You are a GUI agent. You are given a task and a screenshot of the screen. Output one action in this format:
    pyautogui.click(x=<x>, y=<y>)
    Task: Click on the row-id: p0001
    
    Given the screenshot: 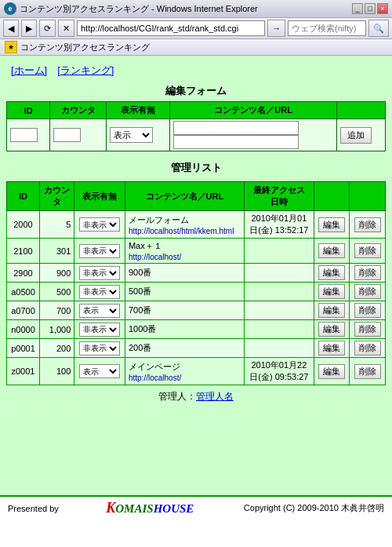 What is the action you would take?
    pyautogui.click(x=24, y=348)
    